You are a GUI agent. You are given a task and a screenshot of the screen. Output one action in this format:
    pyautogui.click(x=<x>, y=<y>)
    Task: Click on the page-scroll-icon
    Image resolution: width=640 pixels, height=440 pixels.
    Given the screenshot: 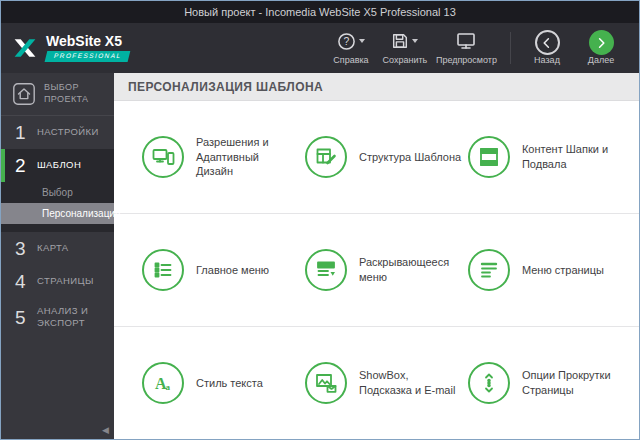 What is the action you would take?
    pyautogui.click(x=489, y=383)
    